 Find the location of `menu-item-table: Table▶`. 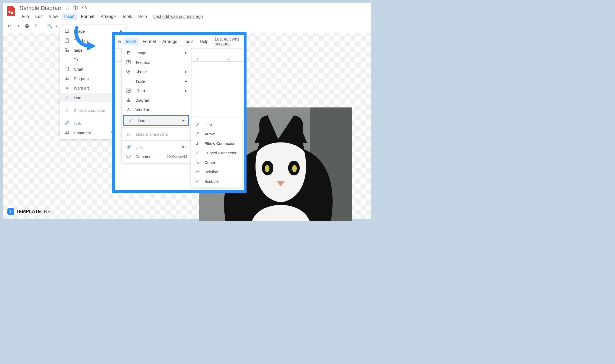

menu-item-table: Table▶ is located at coordinates (156, 81).